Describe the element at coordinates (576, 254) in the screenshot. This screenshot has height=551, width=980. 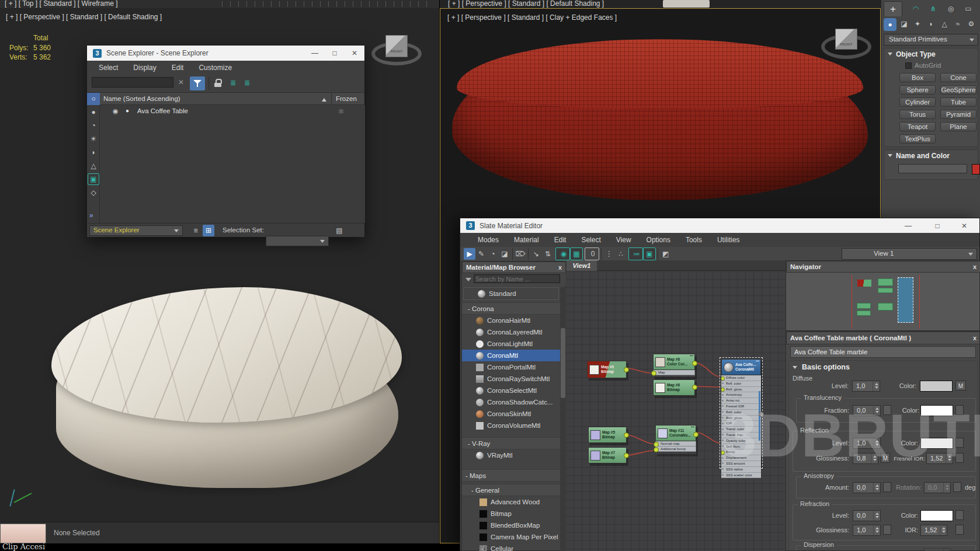
I see `show-background-icon: ▦` at that location.